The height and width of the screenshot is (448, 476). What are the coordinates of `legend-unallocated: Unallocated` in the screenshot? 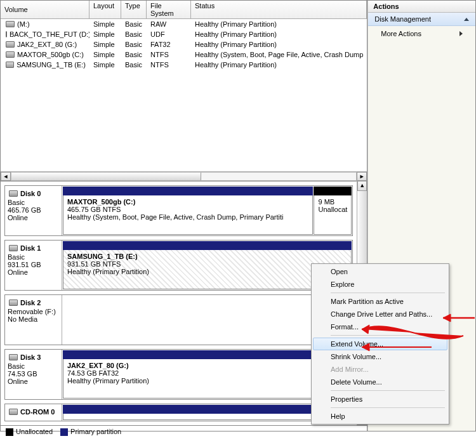 It's located at (29, 432).